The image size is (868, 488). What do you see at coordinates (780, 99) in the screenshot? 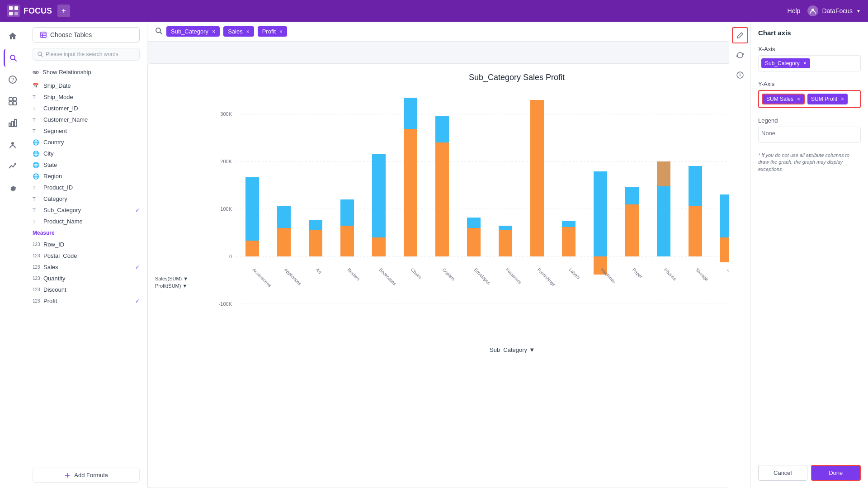
I see `y-axis-tag-sales-label: SUM Sales` at bounding box center [780, 99].